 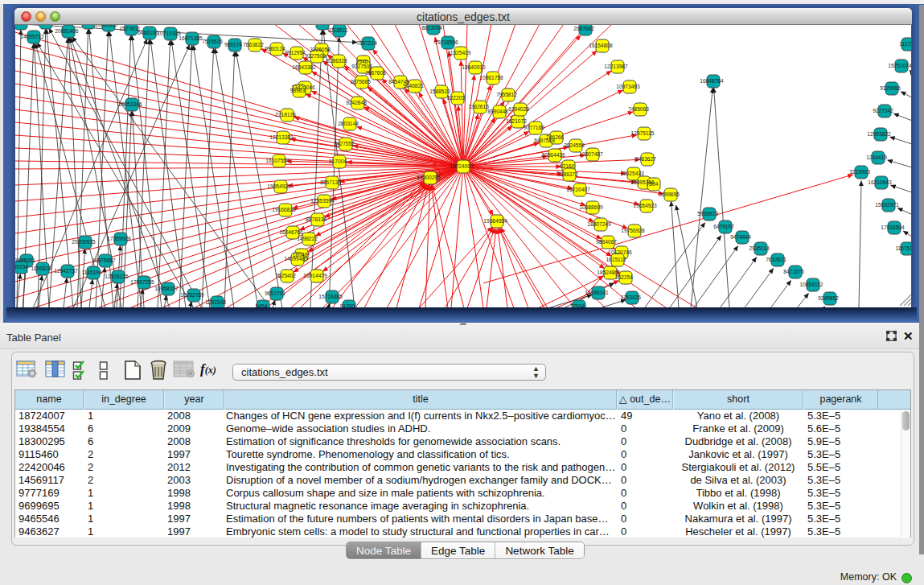 What do you see at coordinates (519, 109) in the screenshot?
I see `svg-text: 6794028` at bounding box center [519, 109].